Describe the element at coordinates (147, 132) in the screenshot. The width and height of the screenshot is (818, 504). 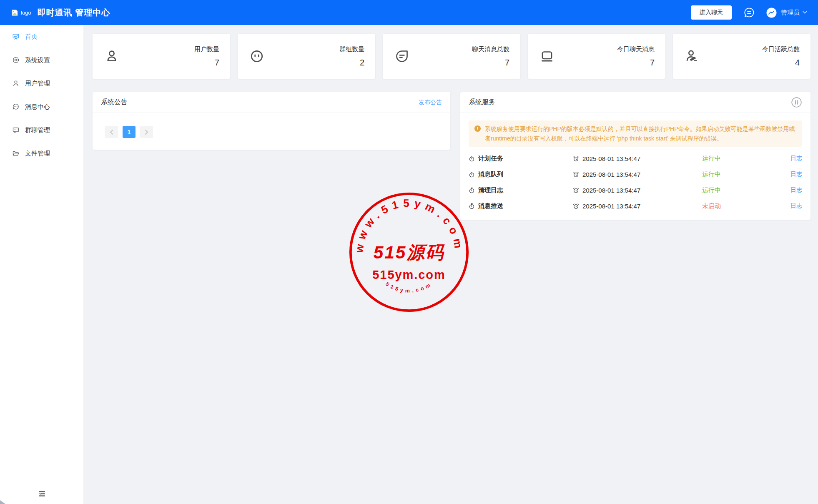
I see `chevron-right-icon` at that location.